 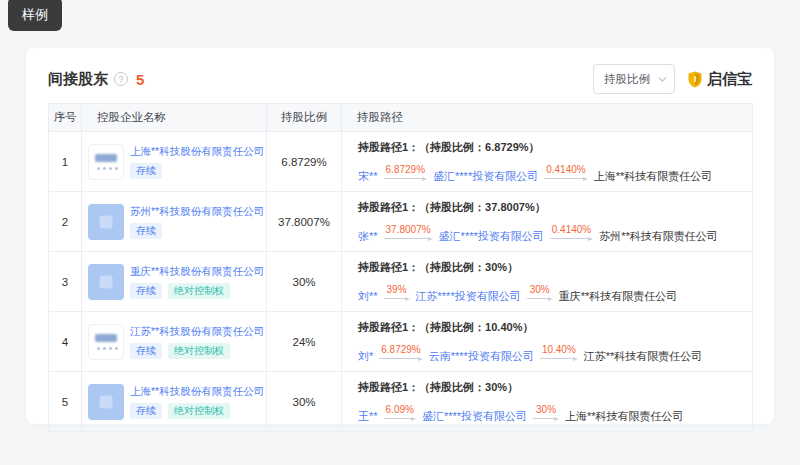 What do you see at coordinates (304, 162) in the screenshot?
I see `ratio-cell: 6.8729%` at bounding box center [304, 162].